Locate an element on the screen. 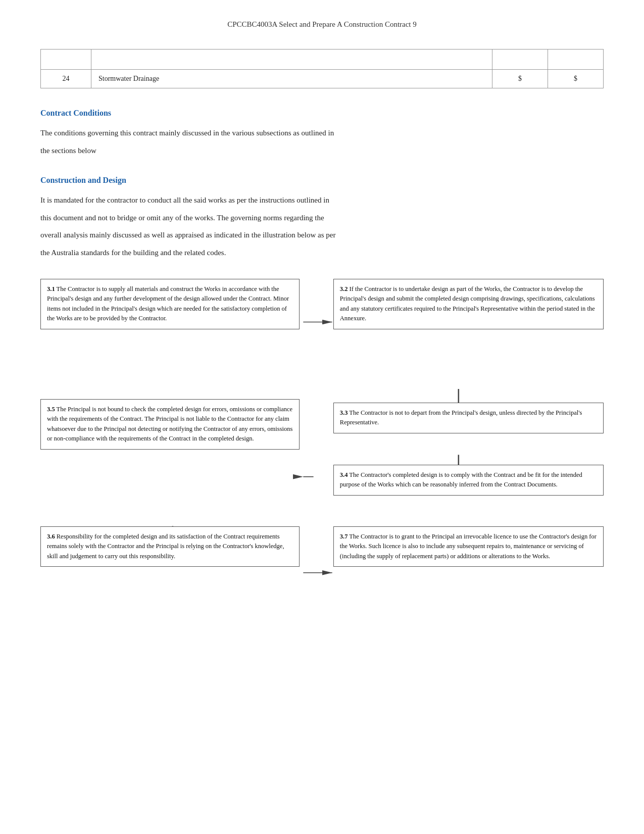 This screenshot has height=834, width=644. construction-para1: It is mandated for the contractor to con… is located at coordinates (322, 200).